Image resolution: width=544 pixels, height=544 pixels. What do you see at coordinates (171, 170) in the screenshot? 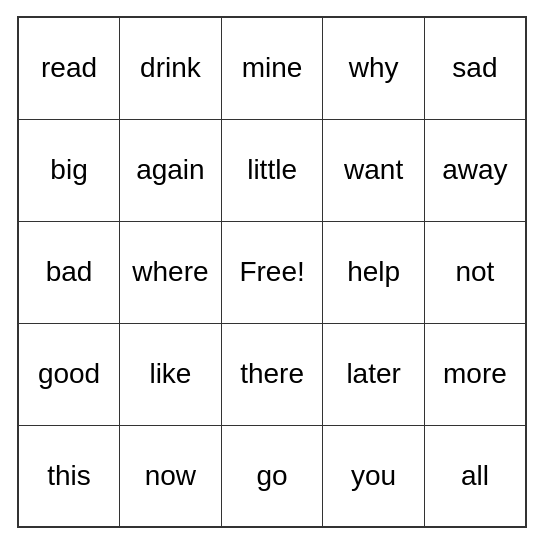
I see `cell-1-1: again` at bounding box center [171, 170].